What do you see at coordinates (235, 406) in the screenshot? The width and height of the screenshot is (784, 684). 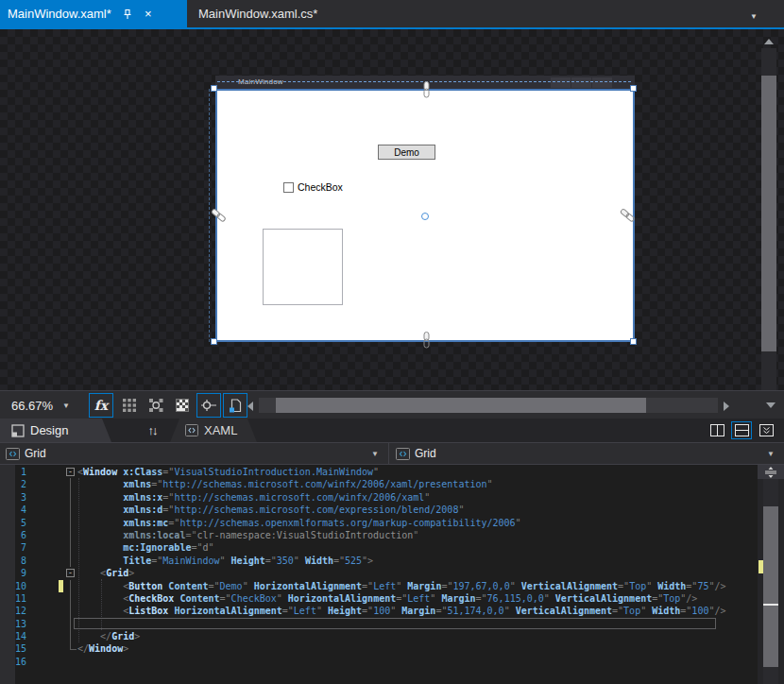 I see `document-code-icon` at bounding box center [235, 406].